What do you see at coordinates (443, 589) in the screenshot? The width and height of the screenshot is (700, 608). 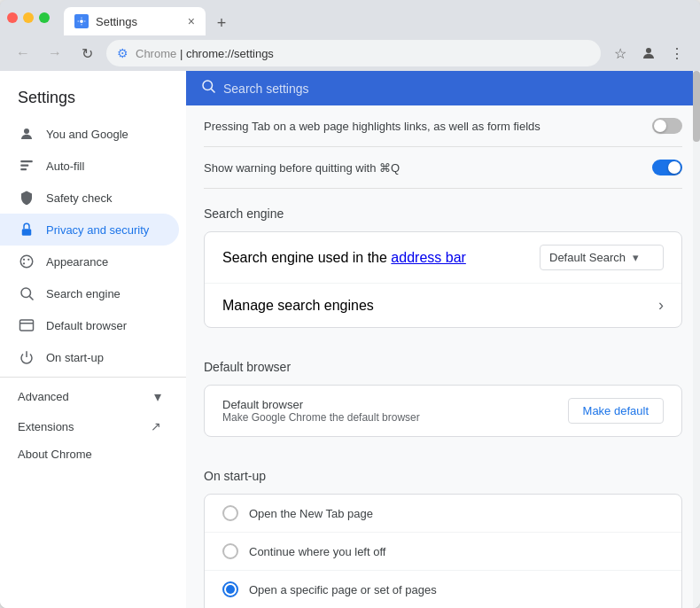 I see `radio-specific: Open a specific page or set of pages` at bounding box center [443, 589].